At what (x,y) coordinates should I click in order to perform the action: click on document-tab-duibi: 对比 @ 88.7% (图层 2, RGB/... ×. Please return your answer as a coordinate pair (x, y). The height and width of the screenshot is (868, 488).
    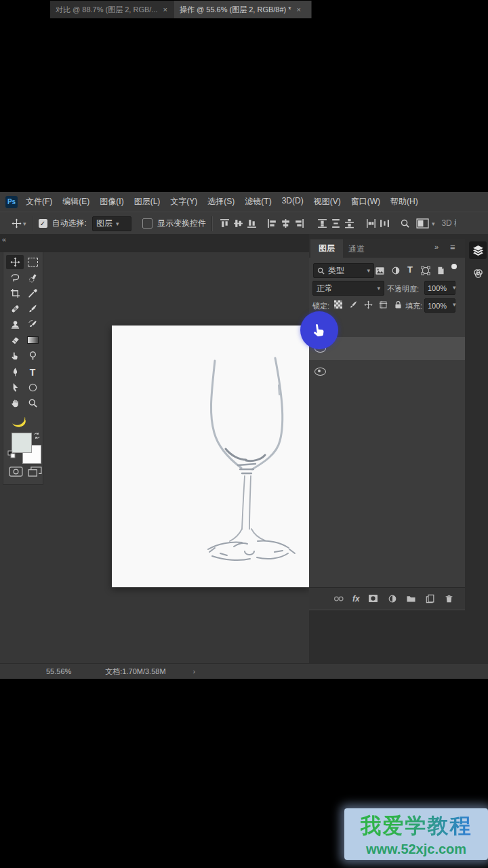
    Looking at the image, I should click on (118, 9).